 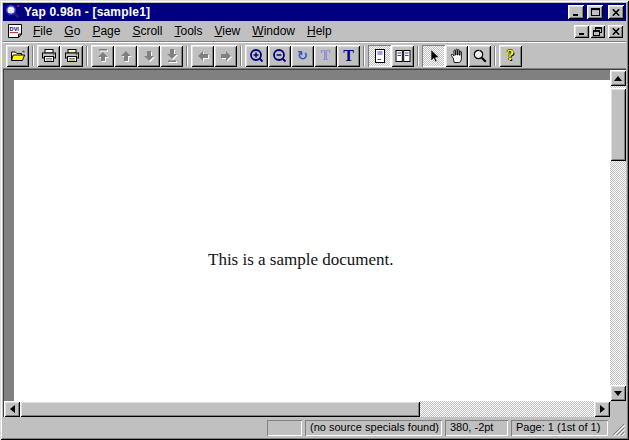 I want to click on horizontal-scrollbar, so click(x=307, y=409).